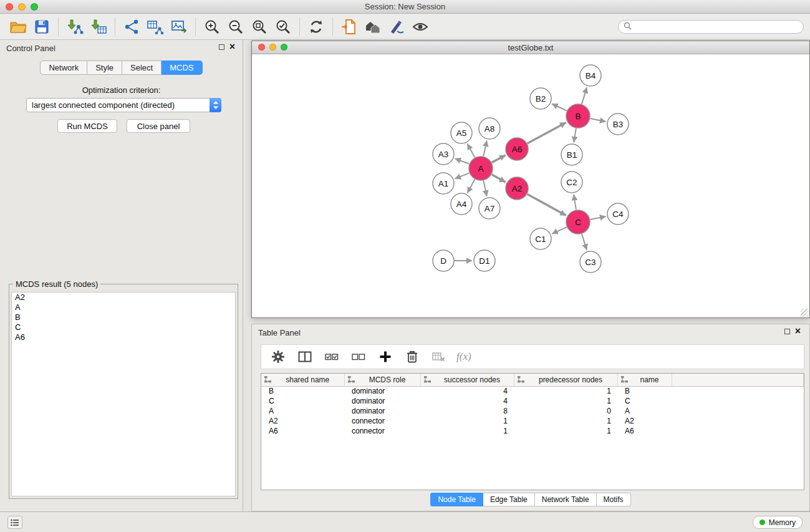 The image size is (810, 532). What do you see at coordinates (531, 47) in the screenshot?
I see `network-window-titlebar: testGlobe.txt` at bounding box center [531, 47].